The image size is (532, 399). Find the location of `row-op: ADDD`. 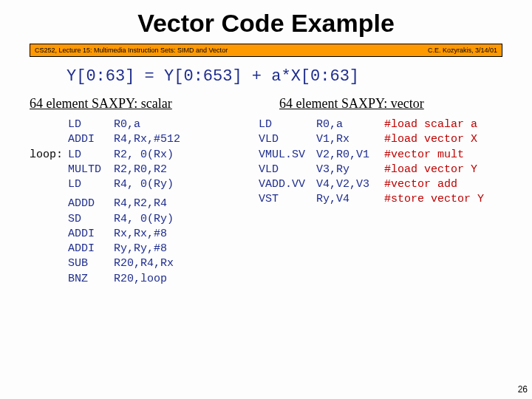

row-op: ADDD is located at coordinates (91, 204).